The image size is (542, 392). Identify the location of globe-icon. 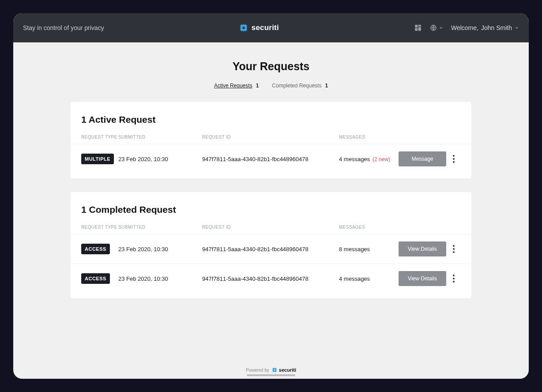
(433, 28).